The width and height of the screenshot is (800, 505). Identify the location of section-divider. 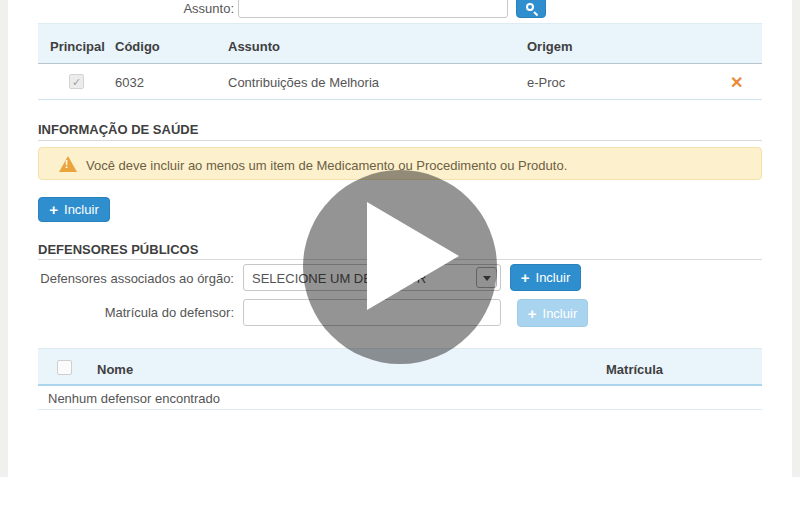
(400, 140).